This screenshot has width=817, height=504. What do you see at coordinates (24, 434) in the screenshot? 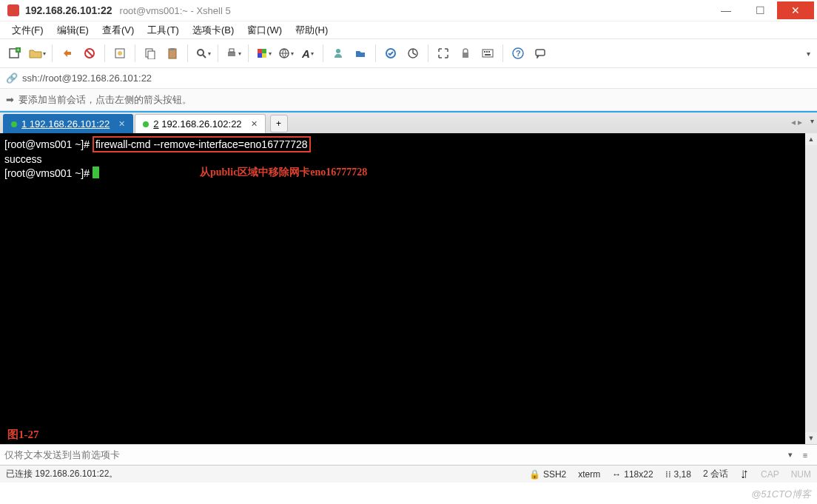
I see `figure-label: 图1-27` at bounding box center [24, 434].